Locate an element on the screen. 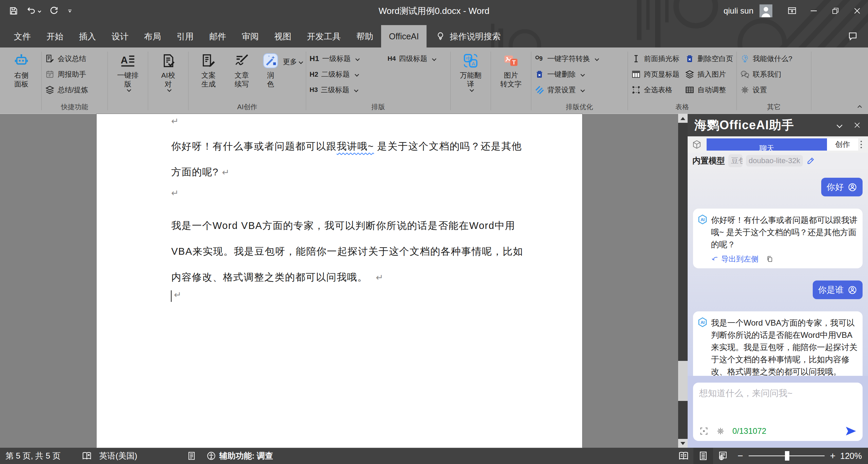 Image resolution: width=868 pixels, height=464 pixels. repeat-header-button: 跨页显标题 is located at coordinates (655, 74).